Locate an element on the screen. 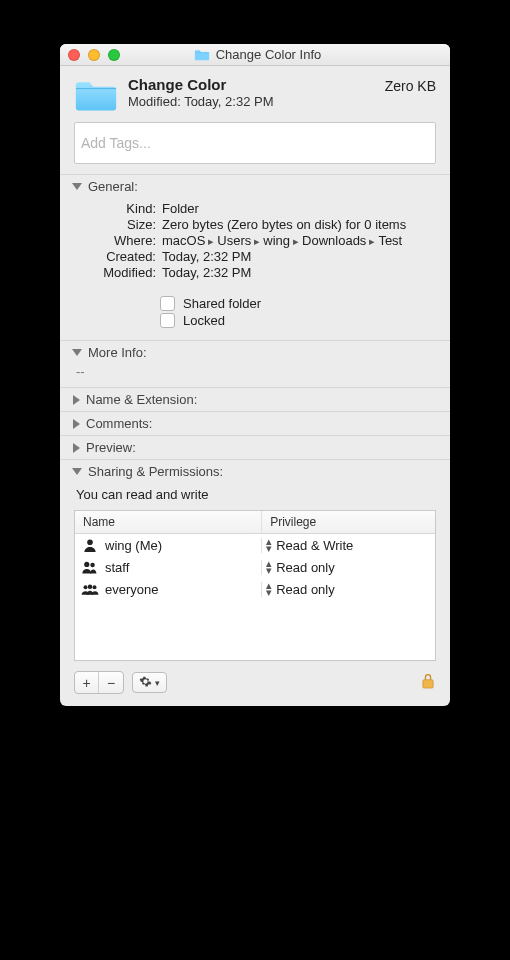 This screenshot has width=510, height=960. section-label: General: is located at coordinates (113, 186).